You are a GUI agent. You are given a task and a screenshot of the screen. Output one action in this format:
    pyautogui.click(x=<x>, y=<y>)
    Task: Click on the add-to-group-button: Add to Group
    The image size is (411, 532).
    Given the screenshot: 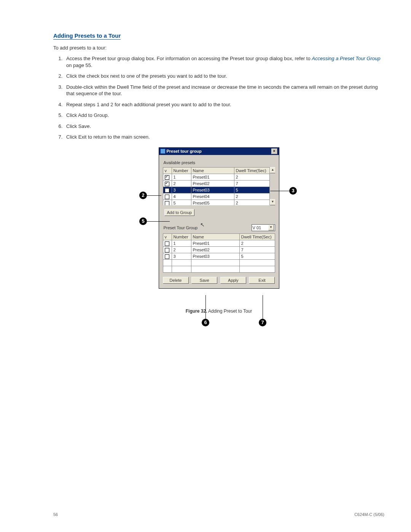 What is the action you would take?
    pyautogui.click(x=180, y=212)
    